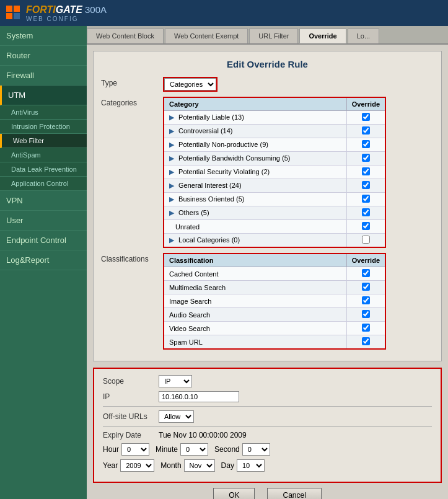 Image resolution: width=448 pixels, height=499 pixels. I want to click on offsite-label: Off-site URLs, so click(131, 417).